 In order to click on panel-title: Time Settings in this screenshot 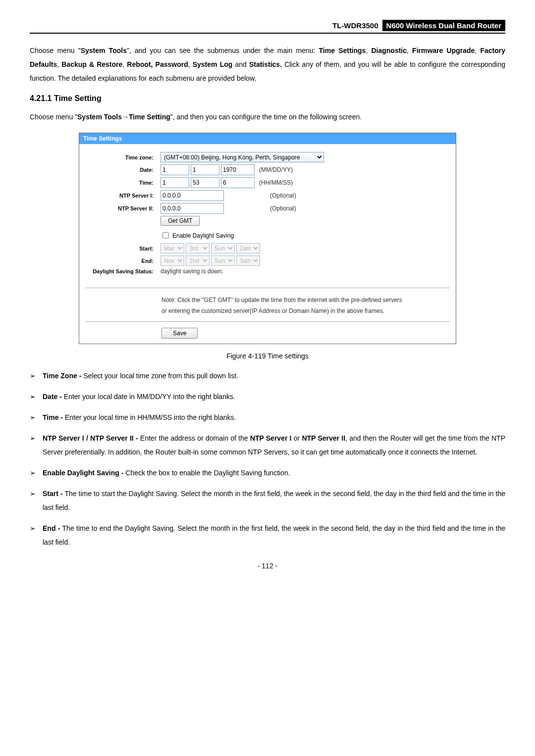, I will do `click(268, 139)`.